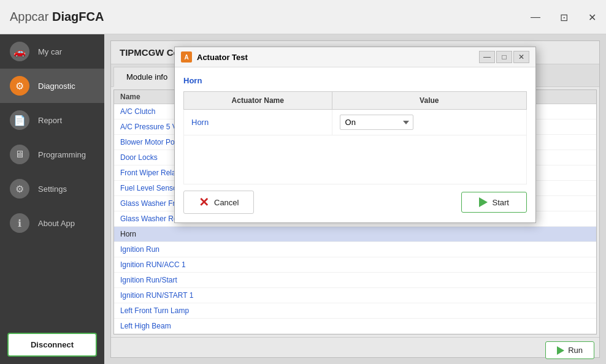 The width and height of the screenshot is (606, 364). Describe the element at coordinates (535, 17) in the screenshot. I see `minimize-button: —` at that location.